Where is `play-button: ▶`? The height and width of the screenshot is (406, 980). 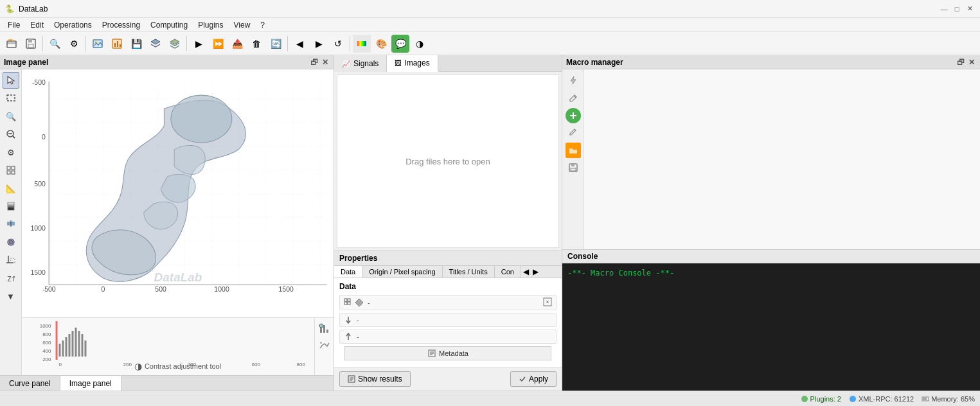
play-button: ▶ is located at coordinates (199, 44).